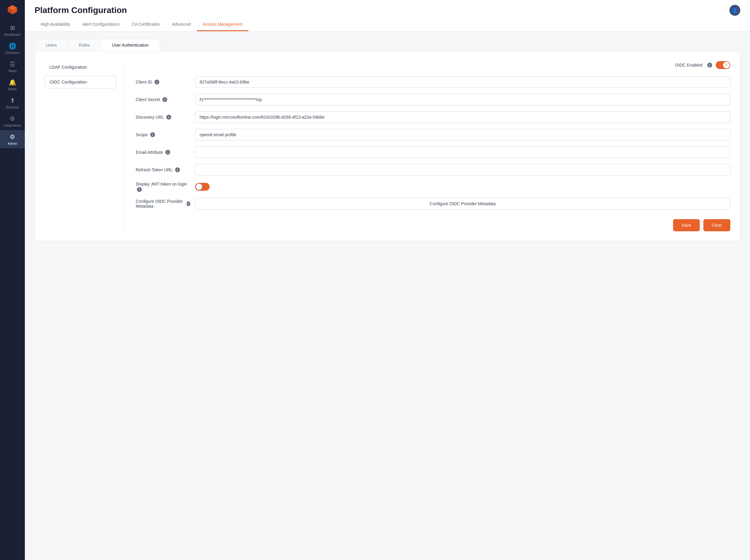  Describe the element at coordinates (13, 28) in the screenshot. I see `dashboard-icon: ⊞` at that location.